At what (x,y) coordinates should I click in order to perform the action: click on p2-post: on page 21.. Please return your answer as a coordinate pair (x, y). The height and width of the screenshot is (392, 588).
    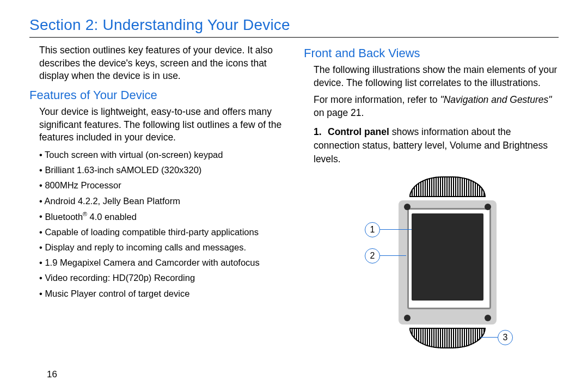
    Looking at the image, I should click on (339, 113).